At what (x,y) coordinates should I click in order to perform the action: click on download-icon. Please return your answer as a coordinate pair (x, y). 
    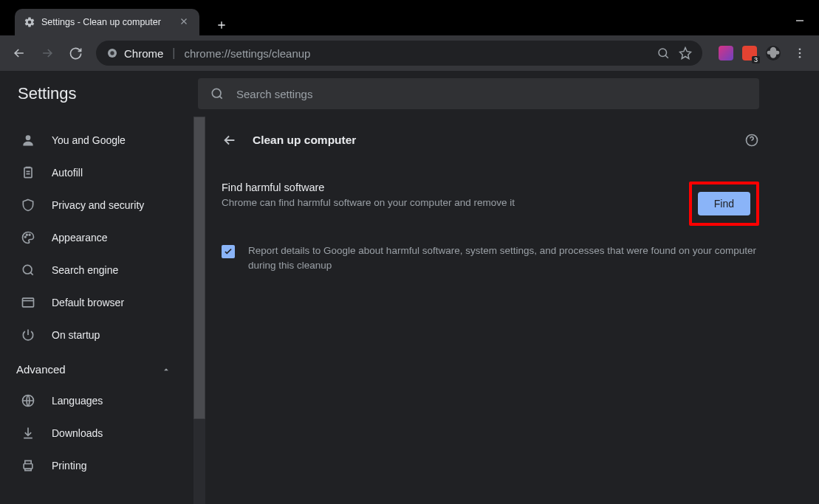
    Looking at the image, I should click on (28, 433).